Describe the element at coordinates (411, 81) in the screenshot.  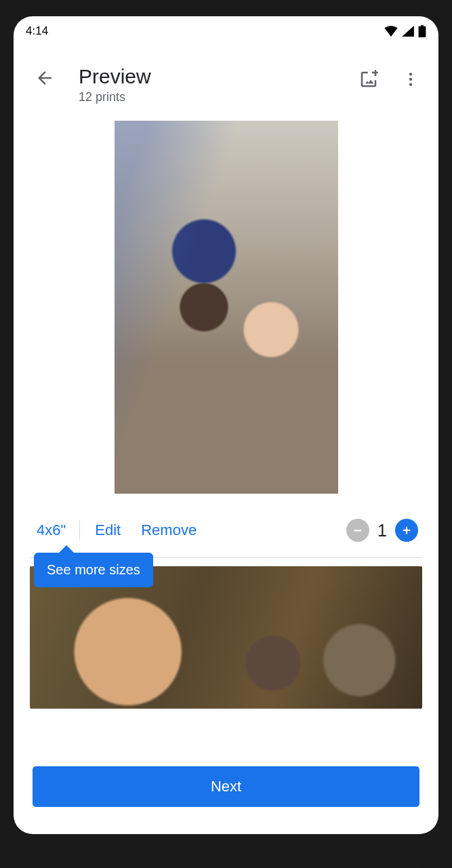
I see `more-button` at that location.